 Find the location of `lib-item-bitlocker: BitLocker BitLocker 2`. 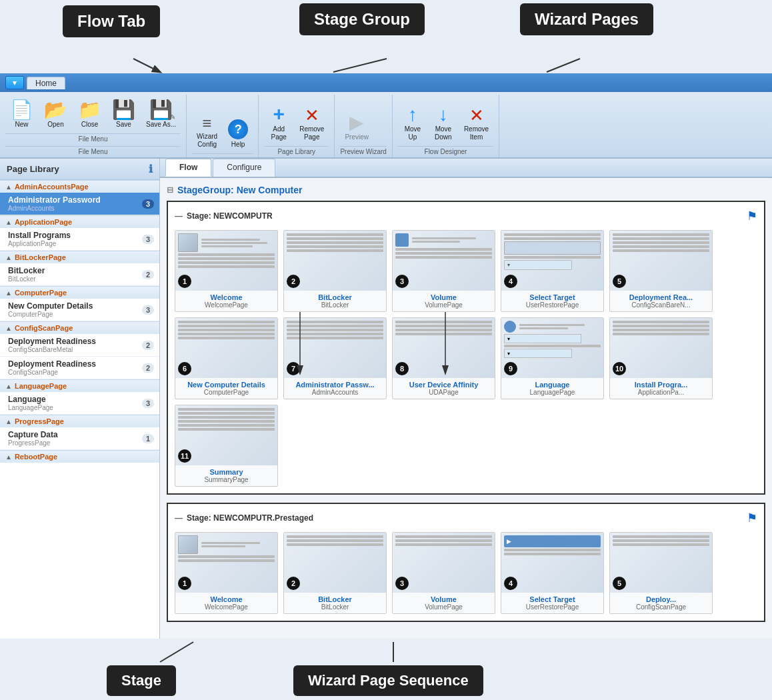

lib-item-bitlocker: BitLocker BitLocker 2 is located at coordinates (80, 275).